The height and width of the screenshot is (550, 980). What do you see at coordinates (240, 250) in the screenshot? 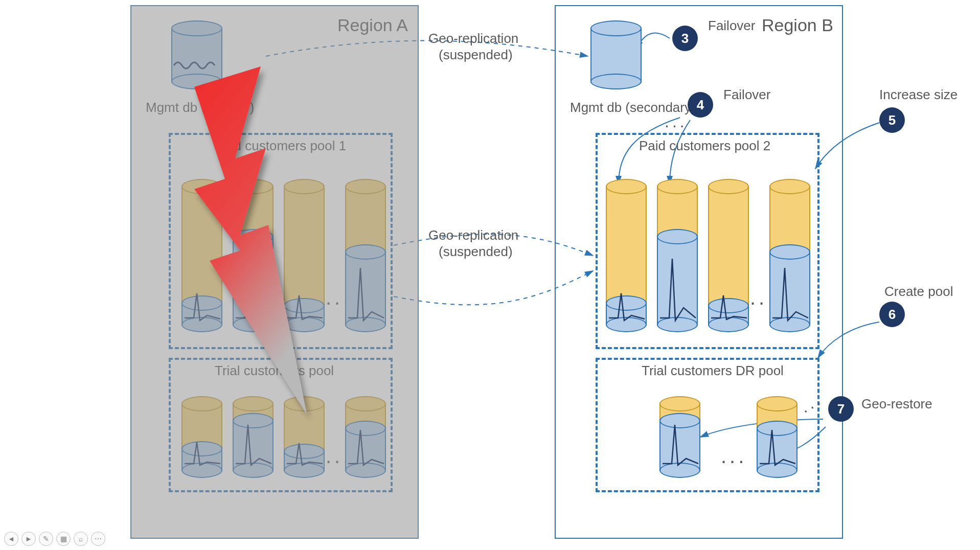
I see `outage-icon` at bounding box center [240, 250].